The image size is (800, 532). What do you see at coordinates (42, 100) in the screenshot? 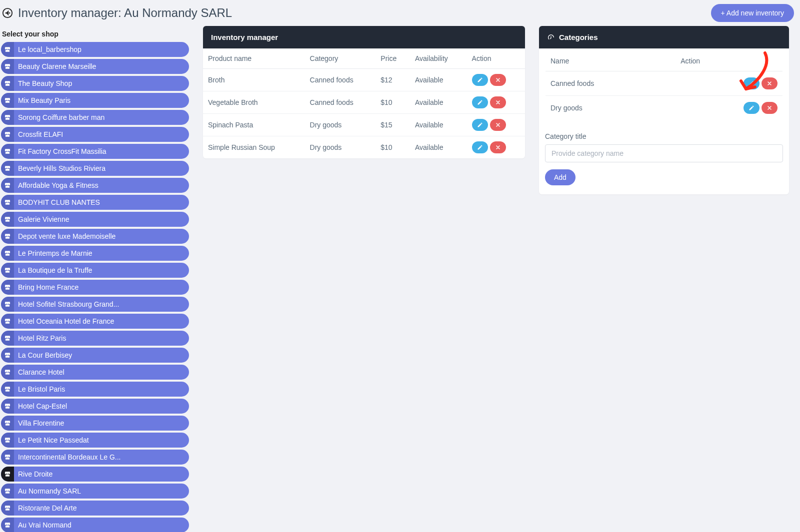
I see `sidebar-item-label: Mix Beauty Paris` at bounding box center [42, 100].